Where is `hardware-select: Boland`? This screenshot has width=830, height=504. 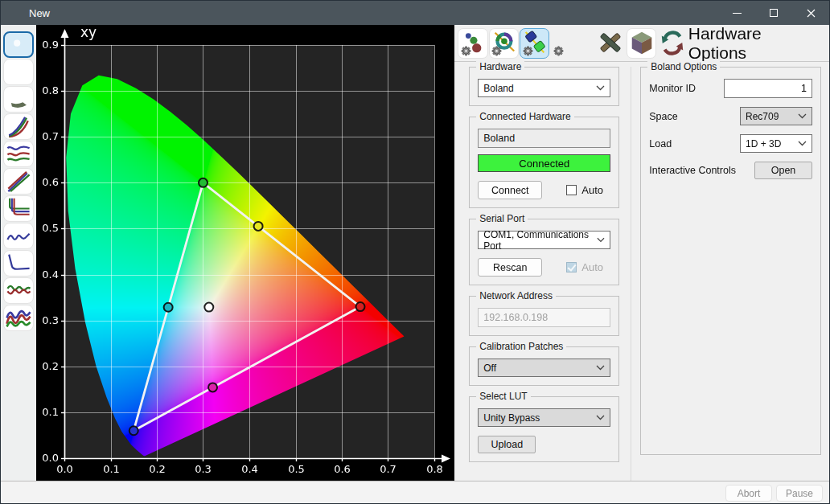 hardware-select: Boland is located at coordinates (544, 88).